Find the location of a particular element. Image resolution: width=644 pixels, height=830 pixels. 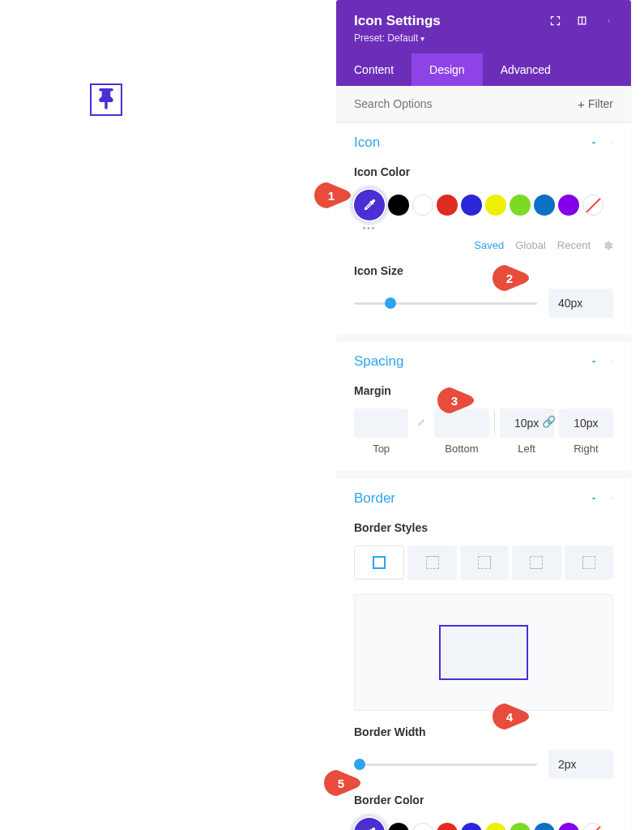

meta-recent: Recent is located at coordinates (574, 245).